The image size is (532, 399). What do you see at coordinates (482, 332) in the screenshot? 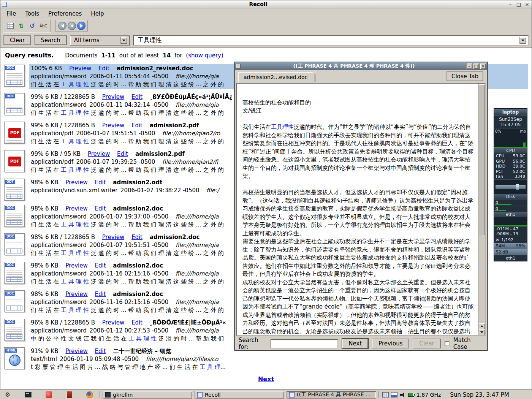
I see `scroll-down-icon` at bounding box center [482, 332].